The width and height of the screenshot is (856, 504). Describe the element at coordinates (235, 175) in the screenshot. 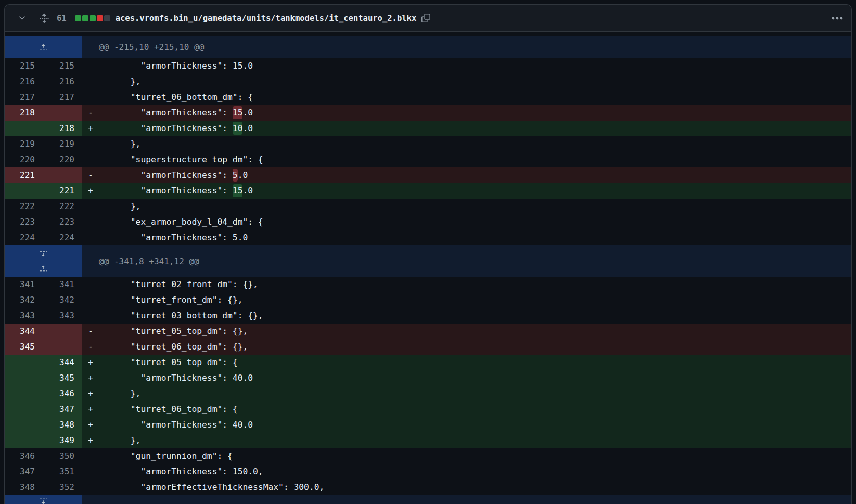

I see `changed-word-highlight: 5` at that location.